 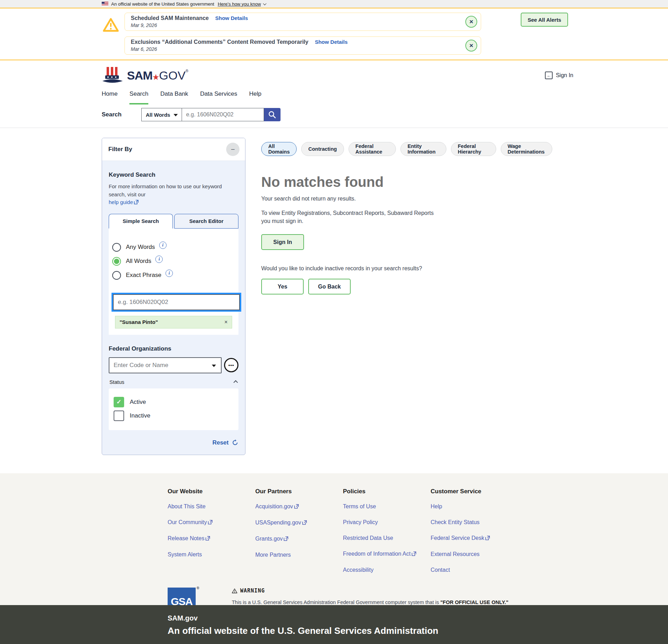 What do you see at coordinates (387, 507) in the screenshot?
I see `footer-link-terms-of-use: Terms of Use` at bounding box center [387, 507].